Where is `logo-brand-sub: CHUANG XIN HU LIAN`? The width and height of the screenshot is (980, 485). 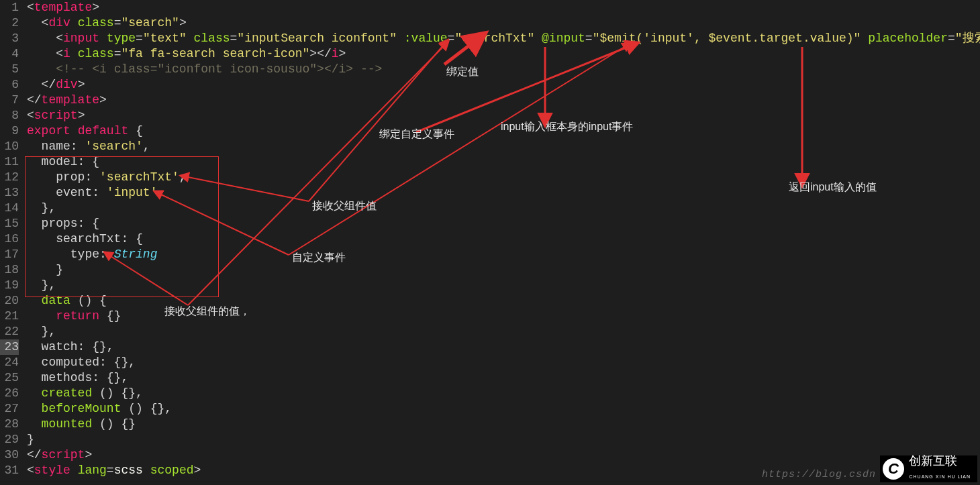 logo-brand-sub: CHUANG XIN HU LIAN is located at coordinates (940, 476).